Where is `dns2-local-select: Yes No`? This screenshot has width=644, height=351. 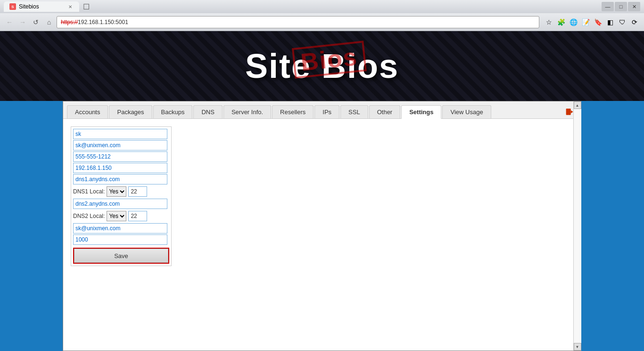 dns2-local-select: Yes No is located at coordinates (116, 216).